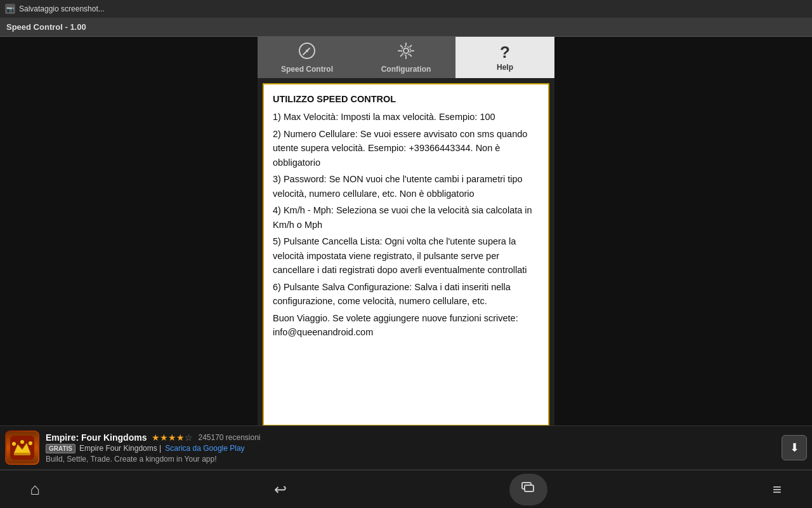  Describe the element at coordinates (505, 57) in the screenshot. I see `tab-help: ? Help` at that location.